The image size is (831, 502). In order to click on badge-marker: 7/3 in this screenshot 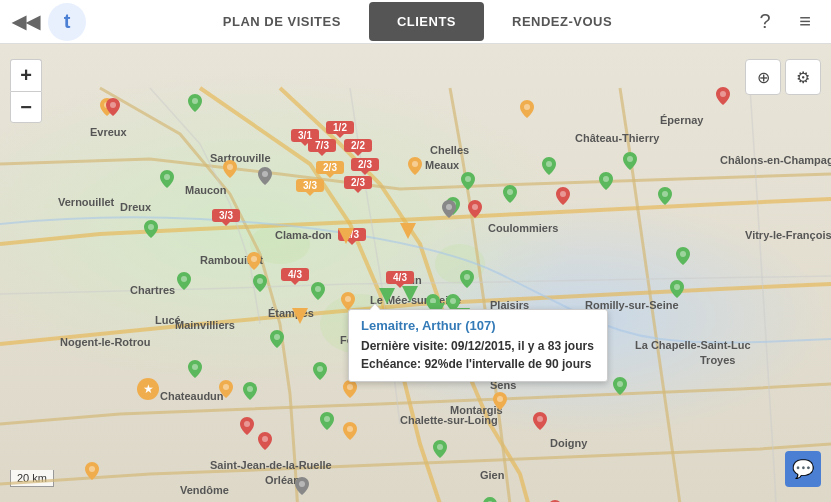, I will do `click(322, 146)`.